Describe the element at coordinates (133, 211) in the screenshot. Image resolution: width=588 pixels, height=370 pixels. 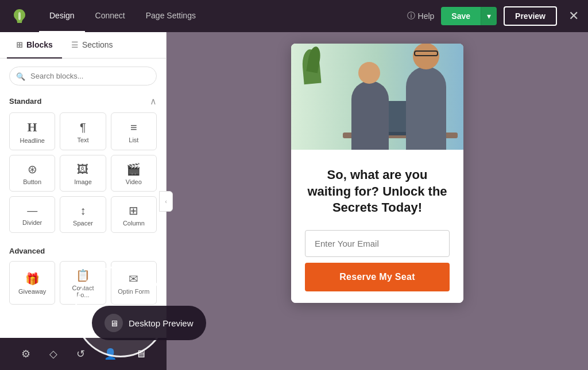
I see `column-icon: ⊞` at that location.